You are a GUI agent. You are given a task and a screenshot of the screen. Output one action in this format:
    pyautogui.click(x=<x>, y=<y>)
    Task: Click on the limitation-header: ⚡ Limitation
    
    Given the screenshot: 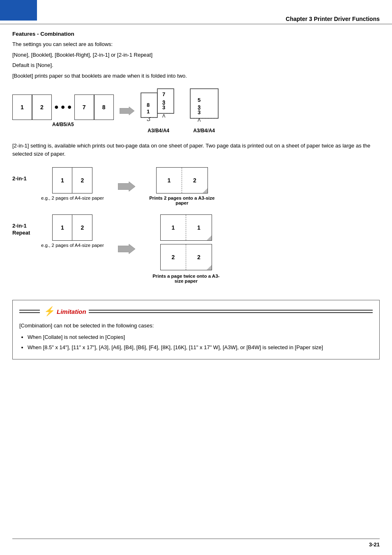 What is the action you would take?
    pyautogui.click(x=196, y=311)
    